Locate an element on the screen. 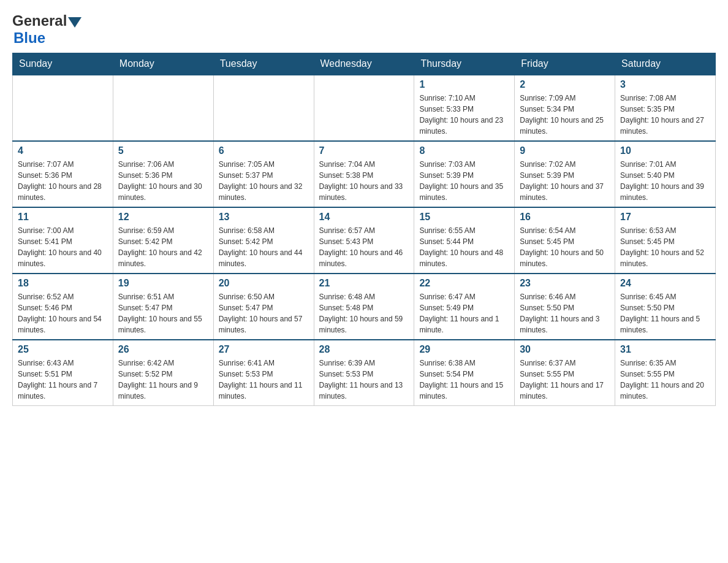 This screenshot has height=563, width=728. day-info: Sunrise: 6:39 AM Sunset: 5:53 PM Dayligh… is located at coordinates (364, 380).